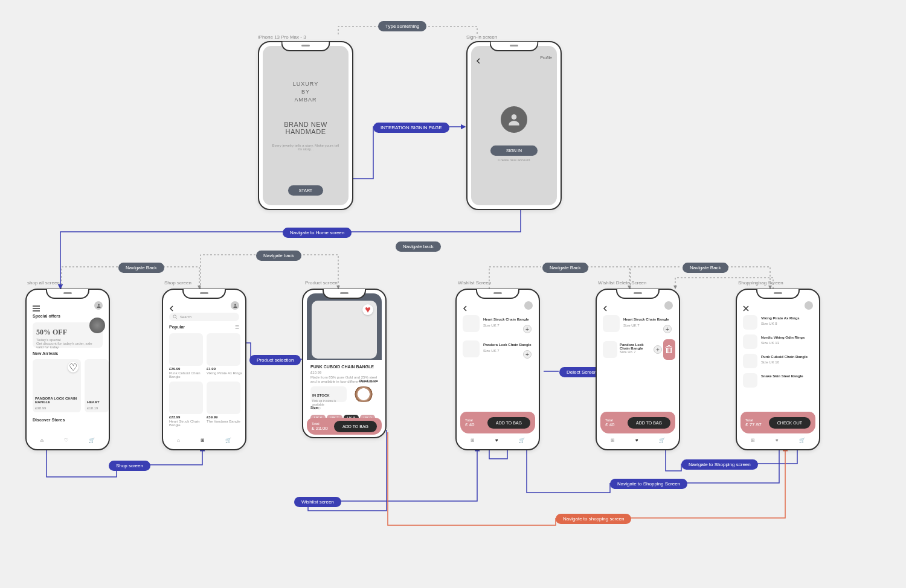 This screenshot has height=588, width=906. What do you see at coordinates (68, 369) in the screenshot?
I see `phone-shopall: Special offers 50% OFF Today's special G…` at bounding box center [68, 369].